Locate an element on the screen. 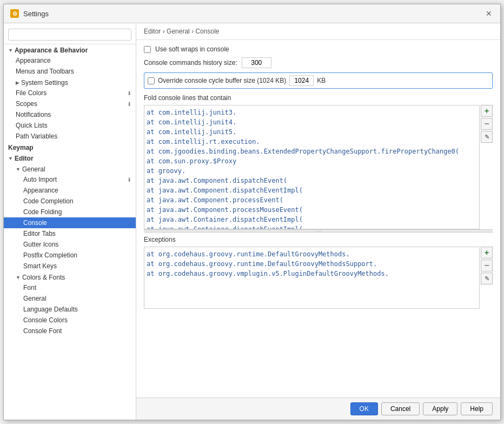  file-colors-icon: ⬇ is located at coordinates (129, 93).